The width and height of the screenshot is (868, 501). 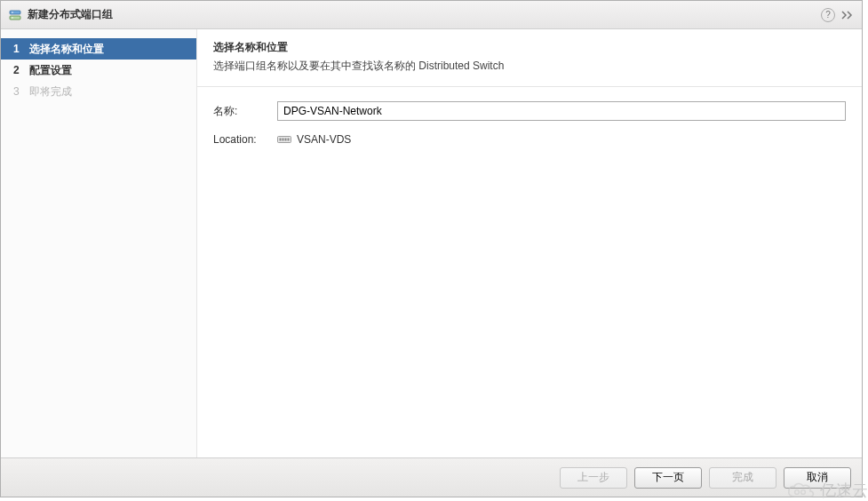 What do you see at coordinates (530, 87) in the screenshot?
I see `divider` at bounding box center [530, 87].